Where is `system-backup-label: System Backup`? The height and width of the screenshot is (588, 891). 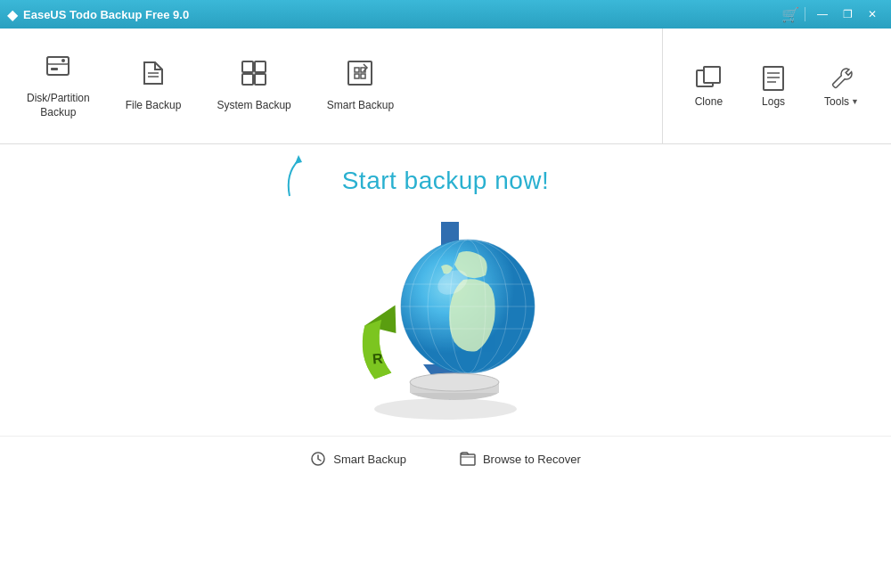 system-backup-label: System Backup is located at coordinates (253, 106).